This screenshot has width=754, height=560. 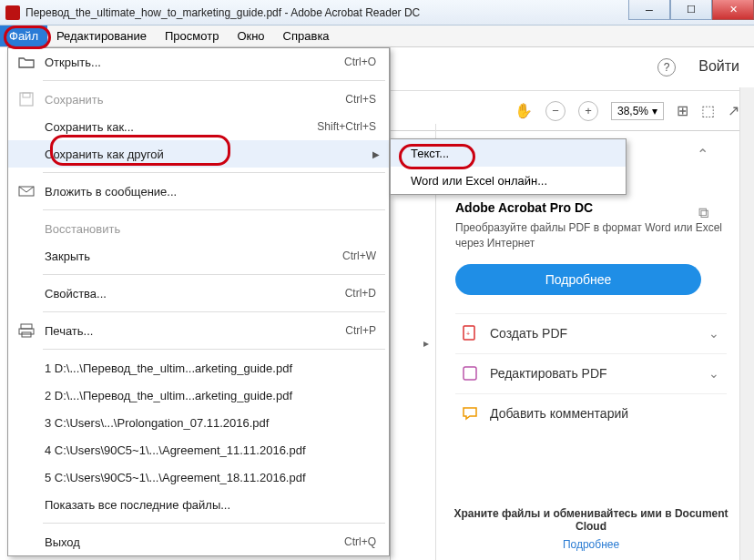 I want to click on menu-save-label: Сохранить, so click(x=195, y=100).